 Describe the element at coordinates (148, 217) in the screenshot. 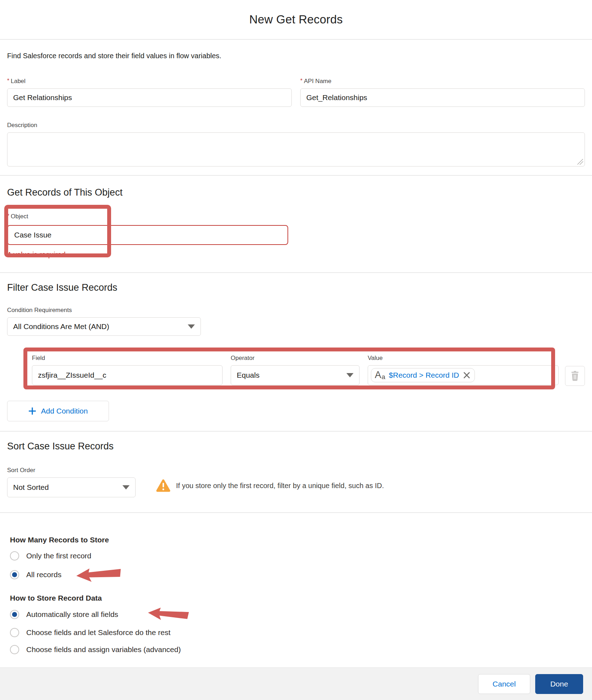

I see `object-field-label: *Object` at that location.